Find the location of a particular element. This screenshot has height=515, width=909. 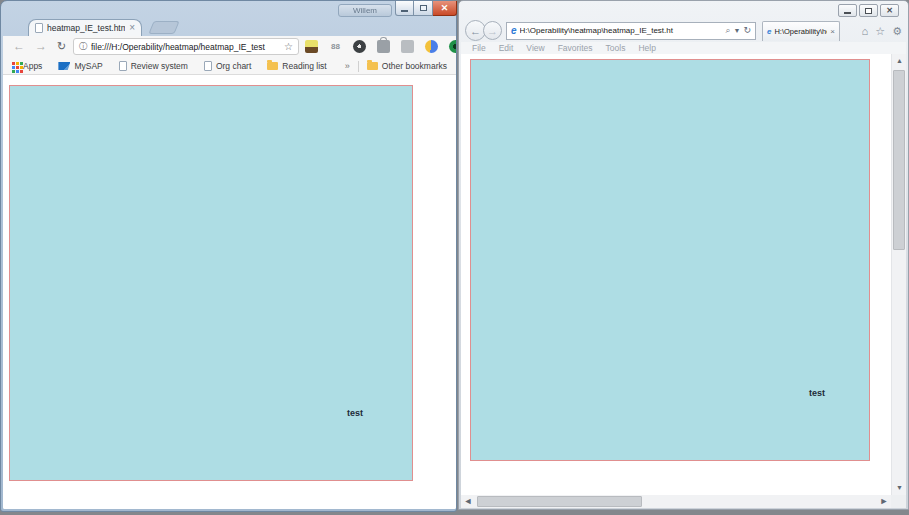

ie-menu-bar: File Edit View Favorites Tools Help is located at coordinates (684, 48).